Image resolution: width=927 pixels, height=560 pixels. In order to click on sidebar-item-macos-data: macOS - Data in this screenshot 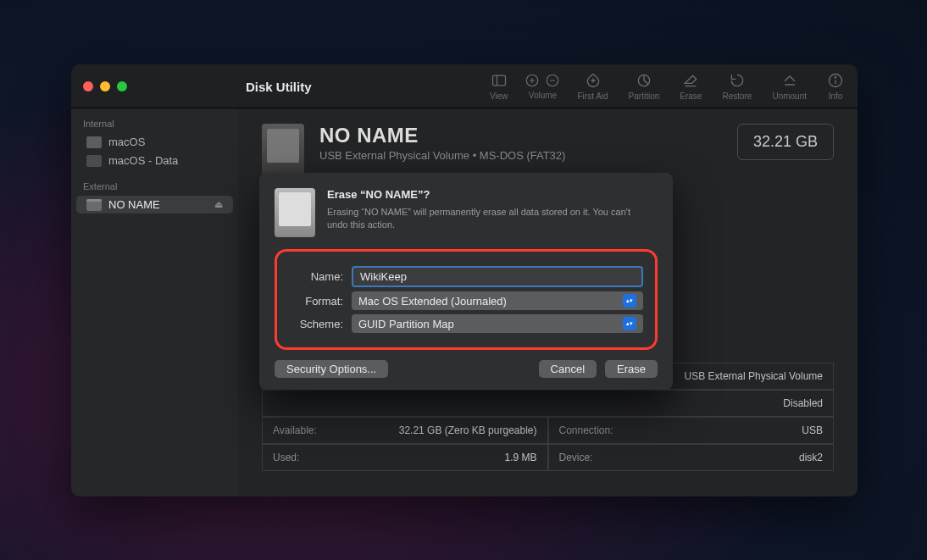, I will do `click(154, 161)`.